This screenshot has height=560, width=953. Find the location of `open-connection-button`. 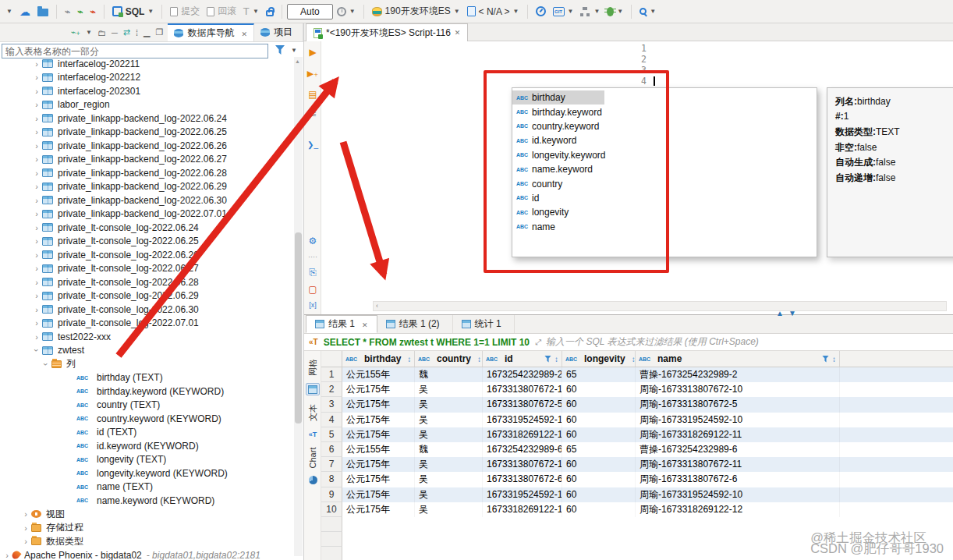

open-connection-button is located at coordinates (43, 11).